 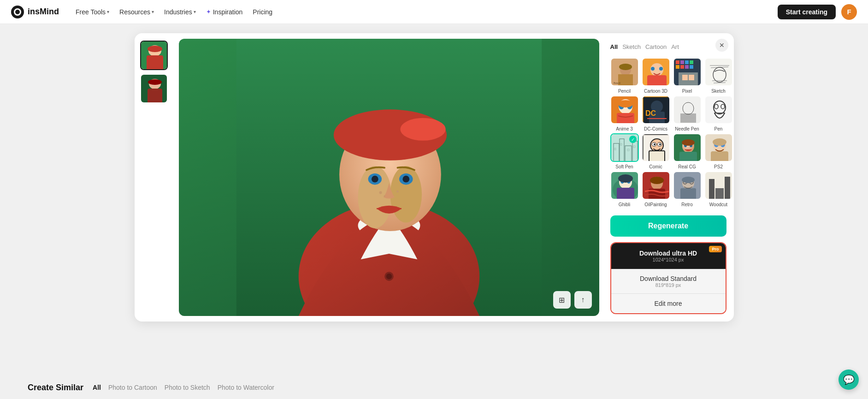 What do you see at coordinates (668, 189) in the screenshot?
I see `style-row-4: Ghibli O` at bounding box center [668, 189].